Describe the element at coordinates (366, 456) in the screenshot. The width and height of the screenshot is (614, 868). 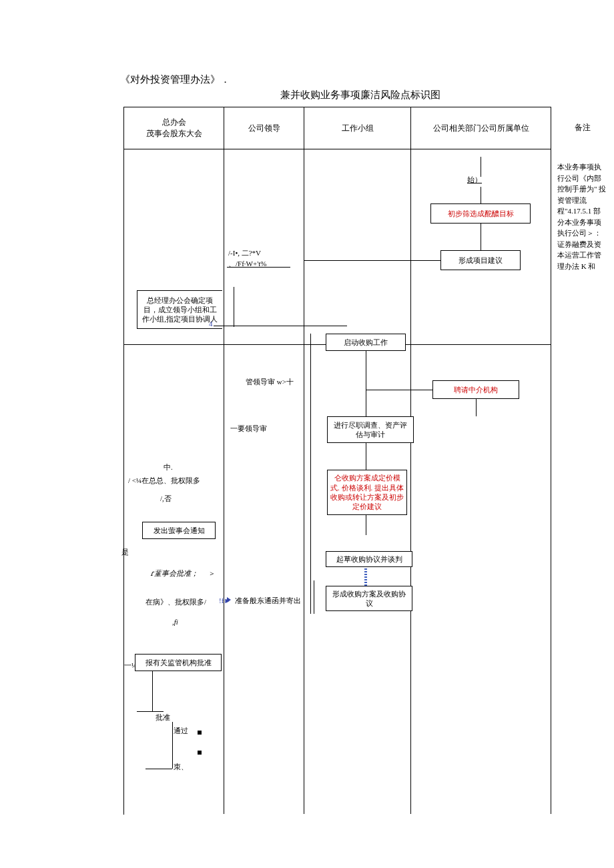
I see `conn-8v` at that location.